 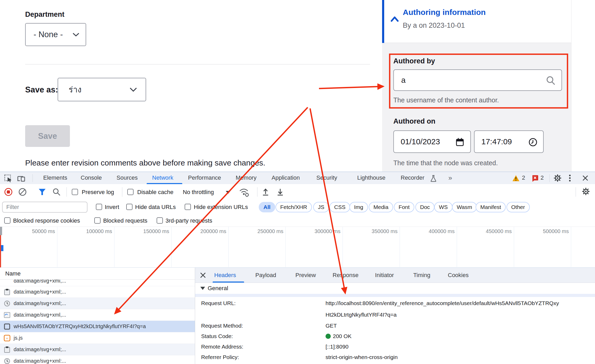 What do you see at coordinates (21, 178) in the screenshot?
I see `device-toolbar-icon` at bounding box center [21, 178].